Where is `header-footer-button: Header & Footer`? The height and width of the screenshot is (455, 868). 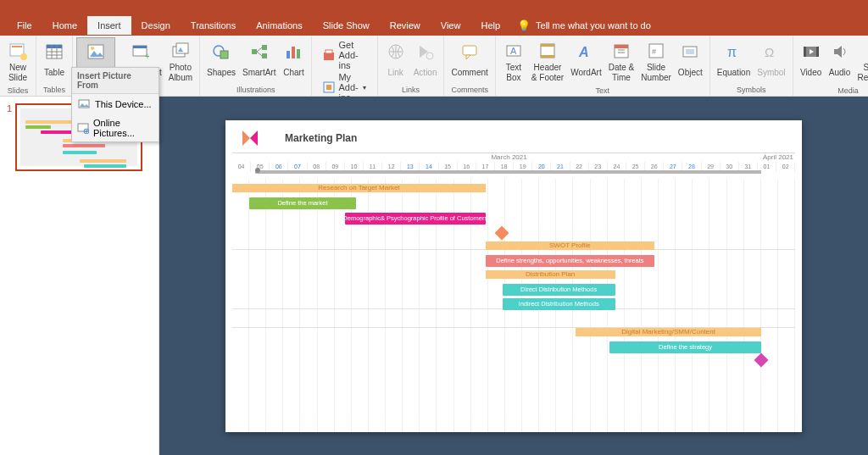
header-footer-button: Header & Footer is located at coordinates (548, 61).